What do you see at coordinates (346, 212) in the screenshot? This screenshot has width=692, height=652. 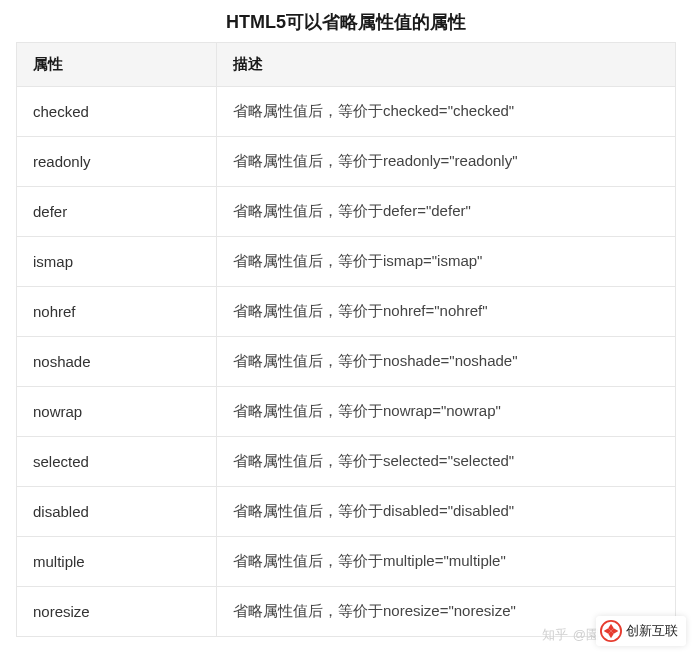 I see `table-row: defer 省略属性值后，等价于defer="defer"` at bounding box center [346, 212].